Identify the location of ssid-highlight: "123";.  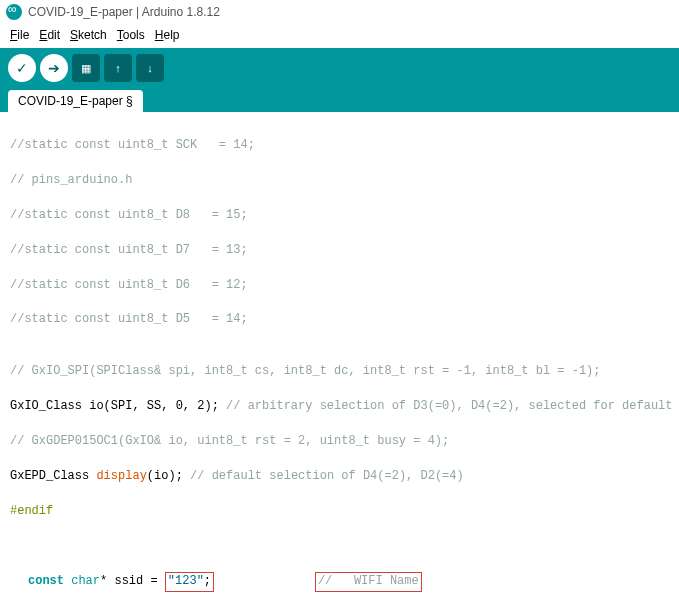
(190, 582).